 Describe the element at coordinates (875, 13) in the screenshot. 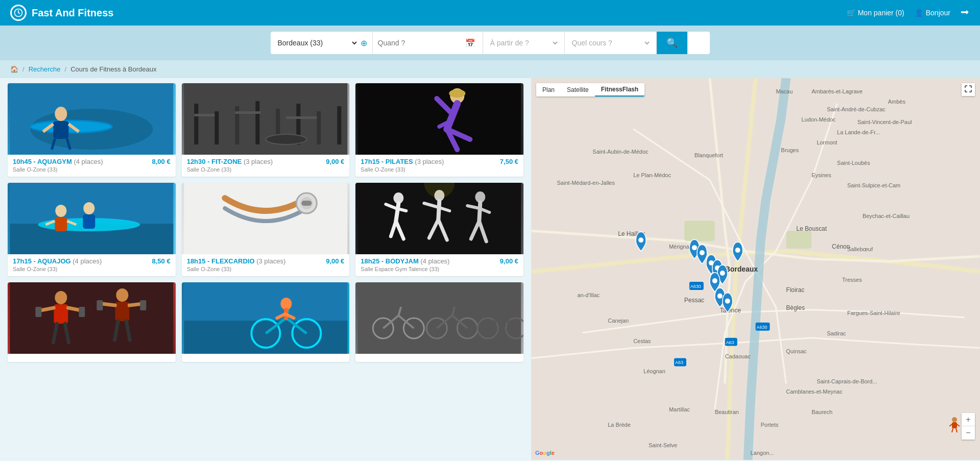

I see `cart-link: 🛒 Mon panier (0)` at that location.